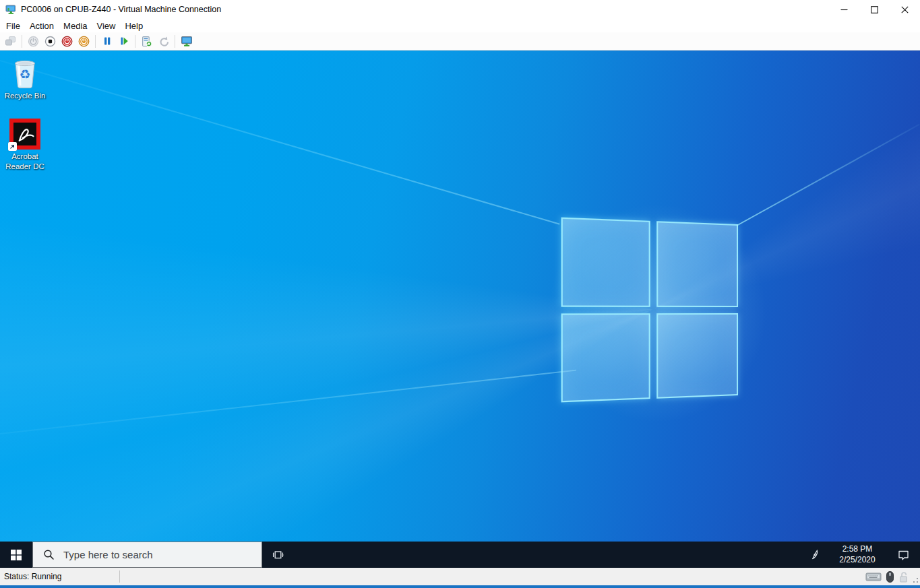 The image size is (920, 588). I want to click on windows-start-icon, so click(16, 555).